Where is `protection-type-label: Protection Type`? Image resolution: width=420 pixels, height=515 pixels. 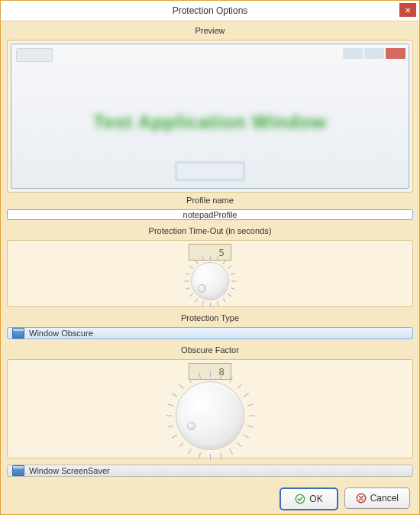 protection-type-label: Protection Type is located at coordinates (210, 318).